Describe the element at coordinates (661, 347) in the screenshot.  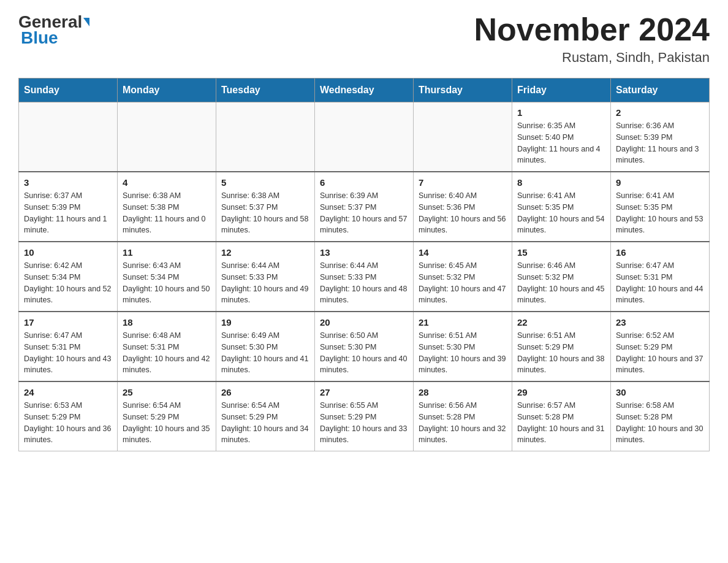
I see `calendar-cell: 23Sunrise: 6:52 AM Sunset: 5:29 PM Dayli…` at that location.